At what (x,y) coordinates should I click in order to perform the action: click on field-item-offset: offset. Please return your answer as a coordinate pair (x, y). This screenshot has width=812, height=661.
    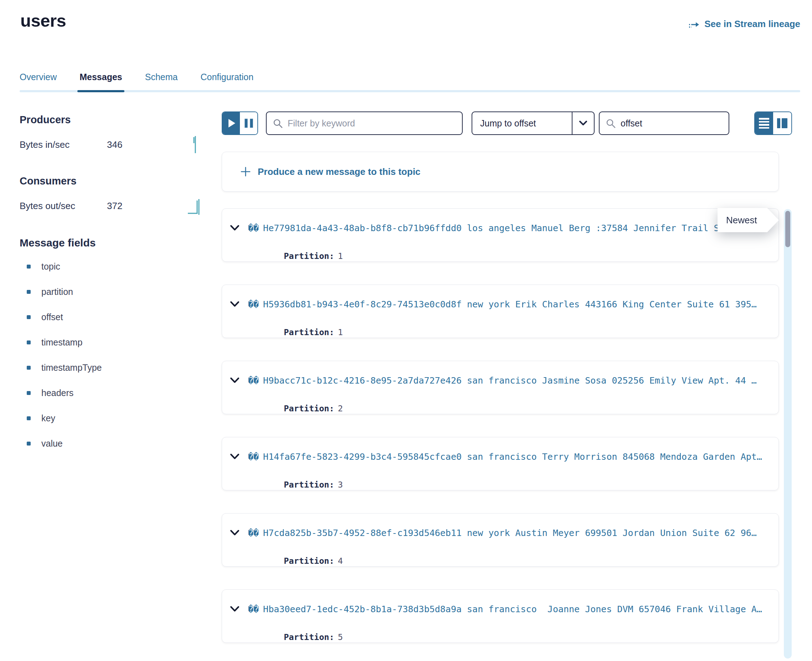
    Looking at the image, I should click on (111, 317).